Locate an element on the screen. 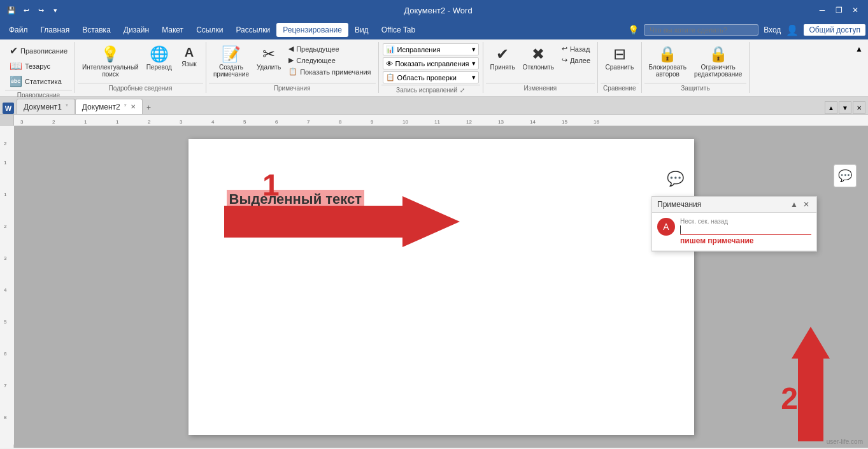  protect-label: Защитить is located at coordinates (695, 88).